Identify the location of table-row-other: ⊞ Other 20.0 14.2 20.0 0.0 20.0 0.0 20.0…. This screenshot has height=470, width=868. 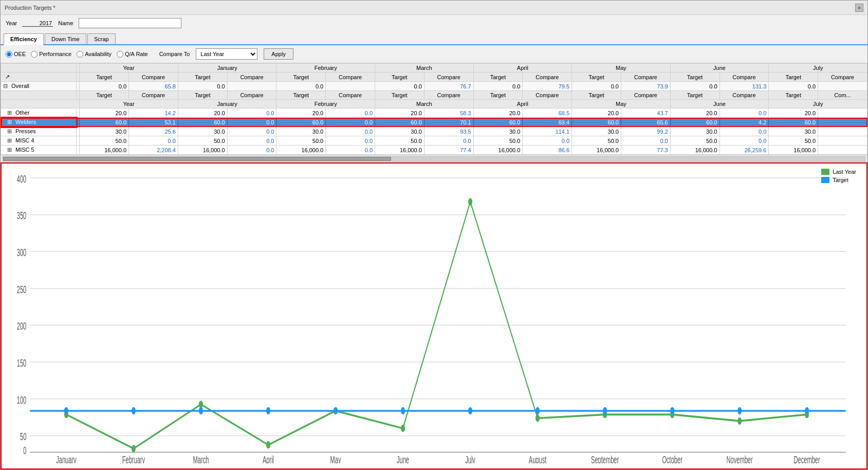
(434, 113).